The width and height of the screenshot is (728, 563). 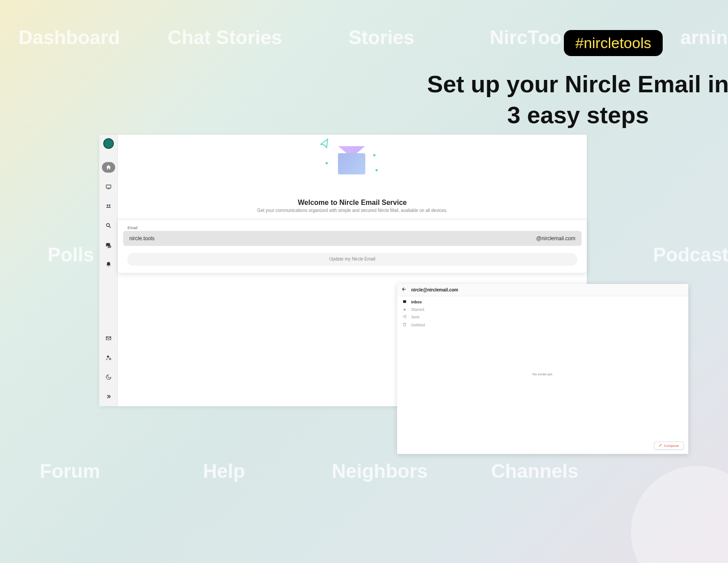 What do you see at coordinates (543, 369) in the screenshot?
I see `inbox-panel: nircle@nirclemail.com Inbox ★ Starred Se…` at bounding box center [543, 369].